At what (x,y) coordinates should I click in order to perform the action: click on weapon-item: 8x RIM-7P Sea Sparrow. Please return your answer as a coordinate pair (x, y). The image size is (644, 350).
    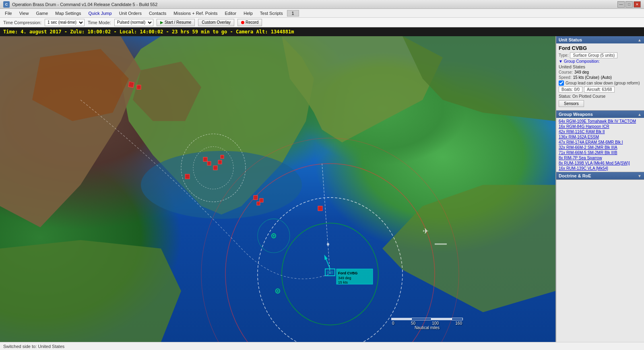
    Looking at the image, I should click on (600, 158).